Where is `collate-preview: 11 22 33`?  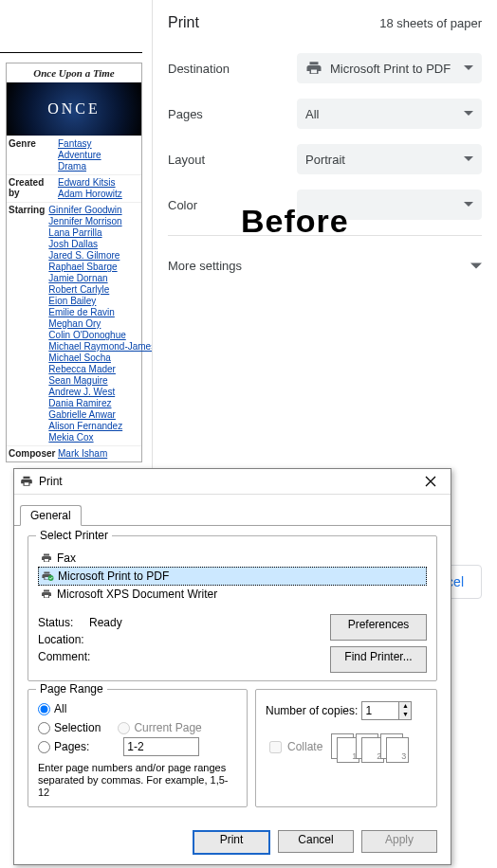
collate-preview: 11 22 33 is located at coordinates (368, 747).